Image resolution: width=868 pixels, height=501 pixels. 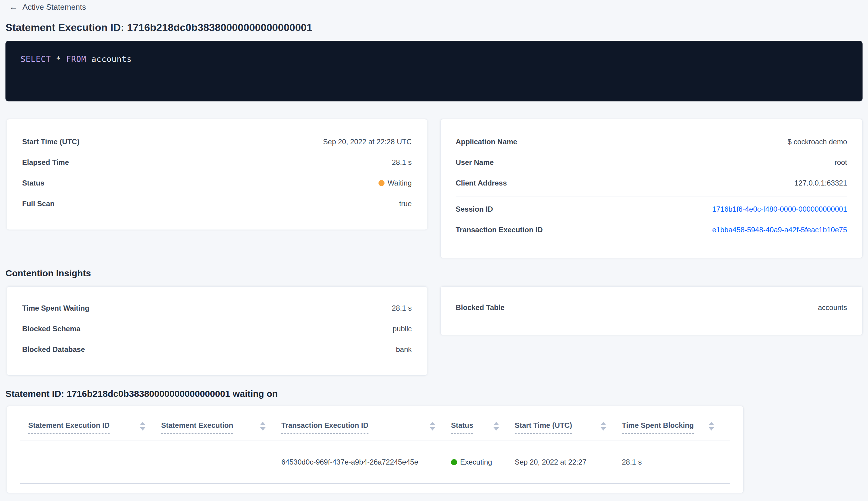 What do you see at coordinates (51, 142) in the screenshot?
I see `detail-label: Start Time (UTC)` at bounding box center [51, 142].